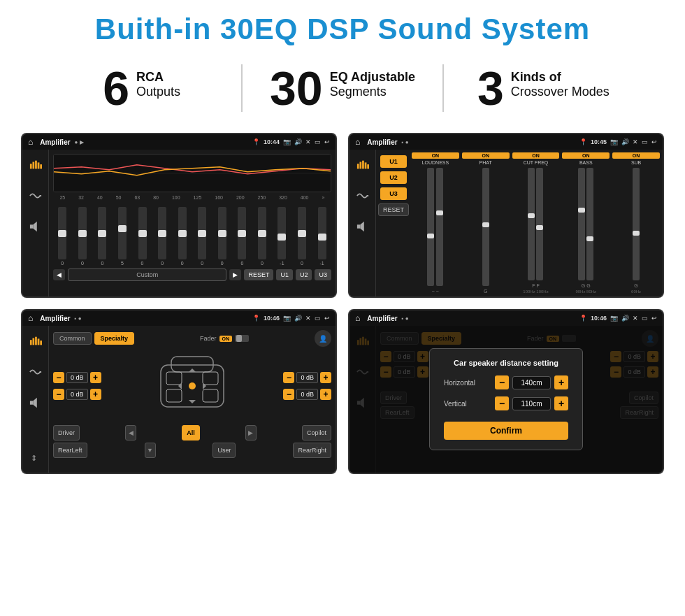 The image size is (685, 616). What do you see at coordinates (192, 173) in the screenshot?
I see `eq-graph` at bounding box center [192, 173].